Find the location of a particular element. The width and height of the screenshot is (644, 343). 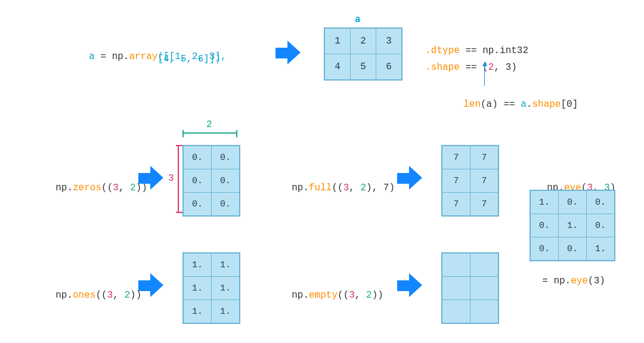

code-array-line2: [4, 5, 6]]) is located at coordinates (149, 59).